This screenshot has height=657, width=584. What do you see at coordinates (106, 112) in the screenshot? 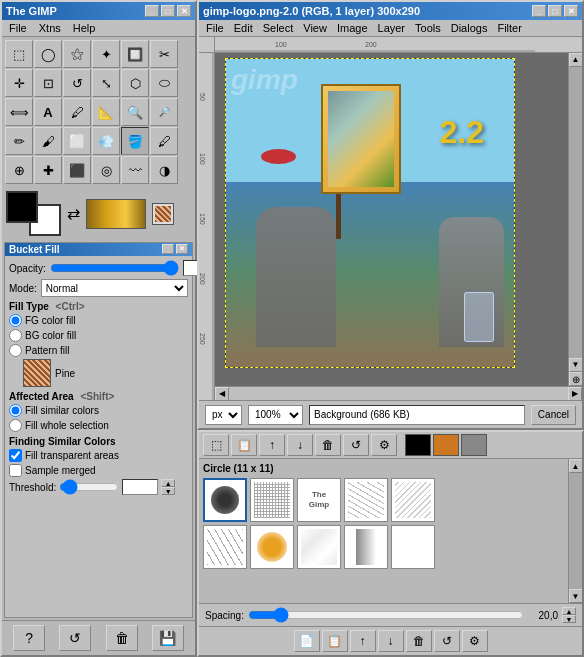
I see `tool-measure: 📐` at bounding box center [106, 112].